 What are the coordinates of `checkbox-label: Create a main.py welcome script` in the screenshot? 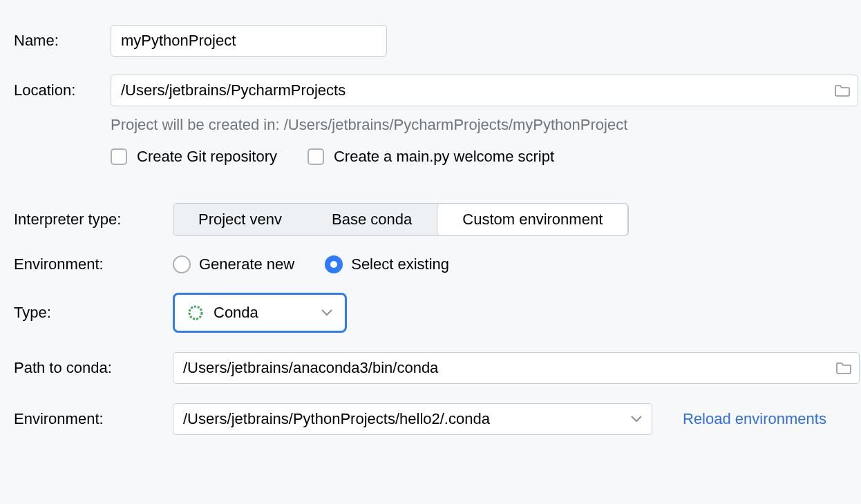 It's located at (444, 157).